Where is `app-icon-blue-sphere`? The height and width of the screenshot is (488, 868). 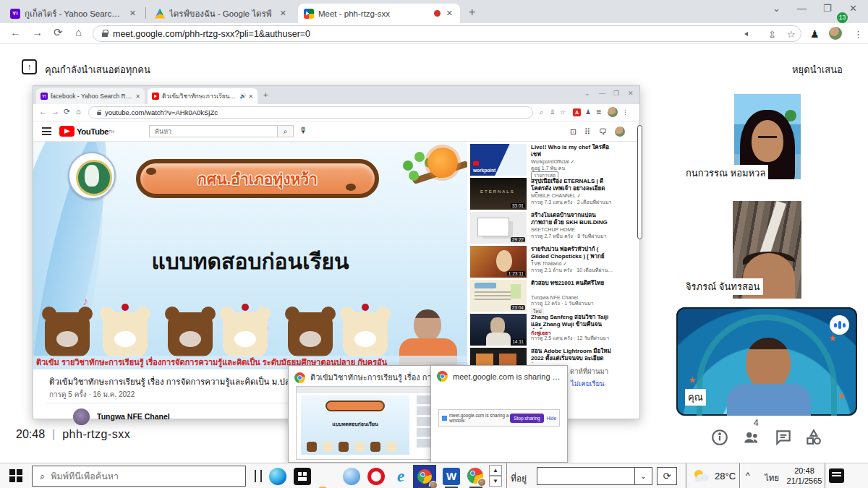 app-icon-blue-sphere is located at coordinates (352, 476).